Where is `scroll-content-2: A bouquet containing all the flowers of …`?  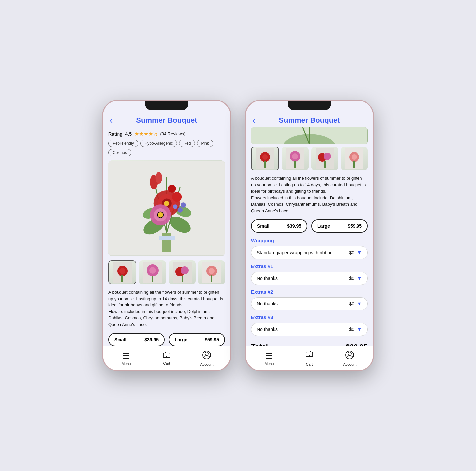
scroll-content-2: A bouquet containing all the flowers of … is located at coordinates (309, 236).